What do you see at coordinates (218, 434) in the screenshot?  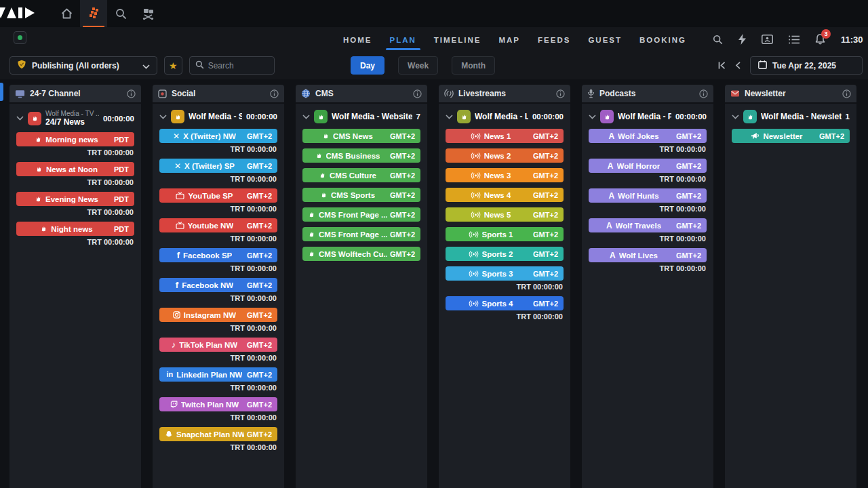 I see `plan-card-social-10: Snapchat Plan NWGMT+2` at bounding box center [218, 434].